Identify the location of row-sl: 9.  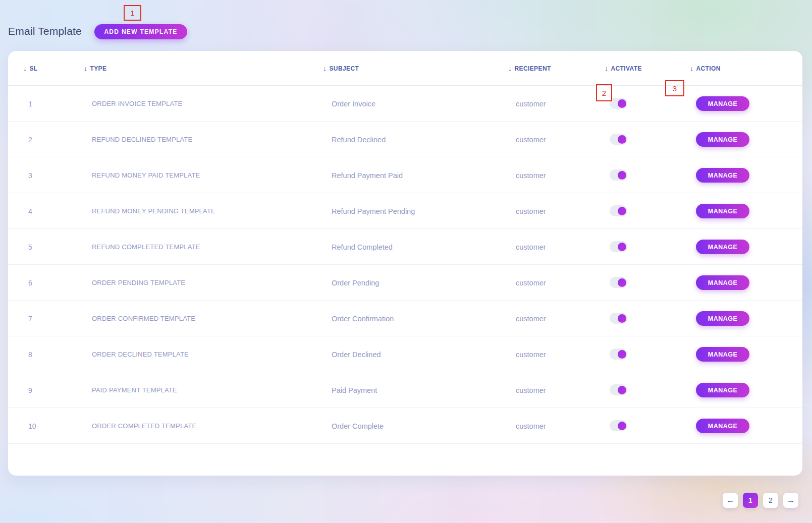
(30, 390).